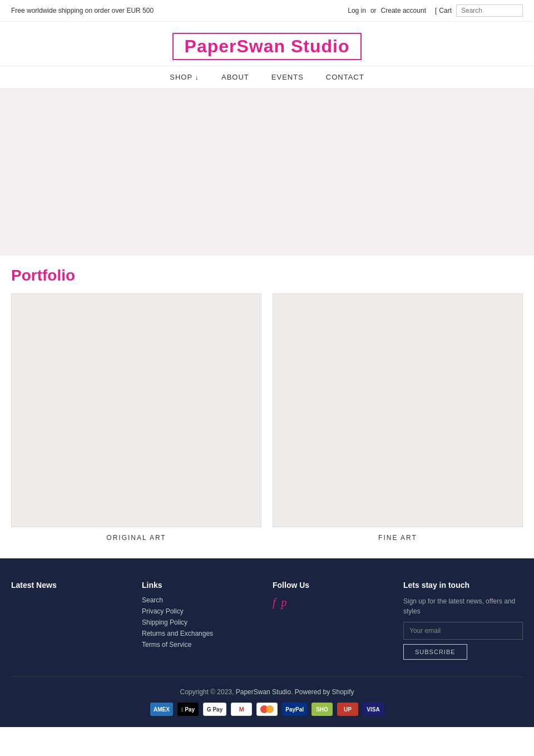 Image resolution: width=534 pixels, height=756 pixels. What do you see at coordinates (241, 709) in the screenshot?
I see `payment-maestro: M` at bounding box center [241, 709].